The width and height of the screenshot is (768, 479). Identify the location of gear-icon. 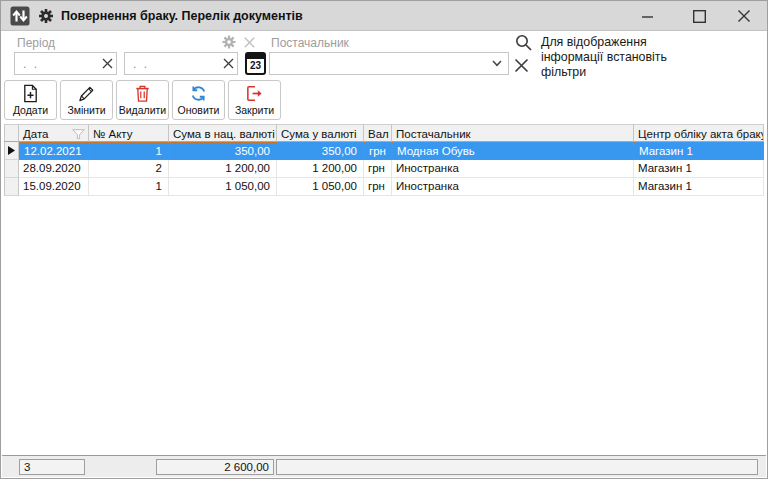
(46, 16).